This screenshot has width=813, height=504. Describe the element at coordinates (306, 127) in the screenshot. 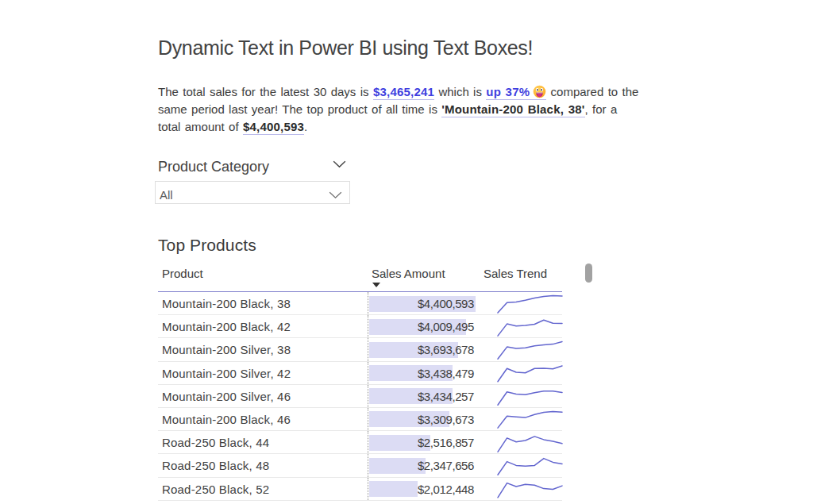

I see `narrative-text: .` at that location.